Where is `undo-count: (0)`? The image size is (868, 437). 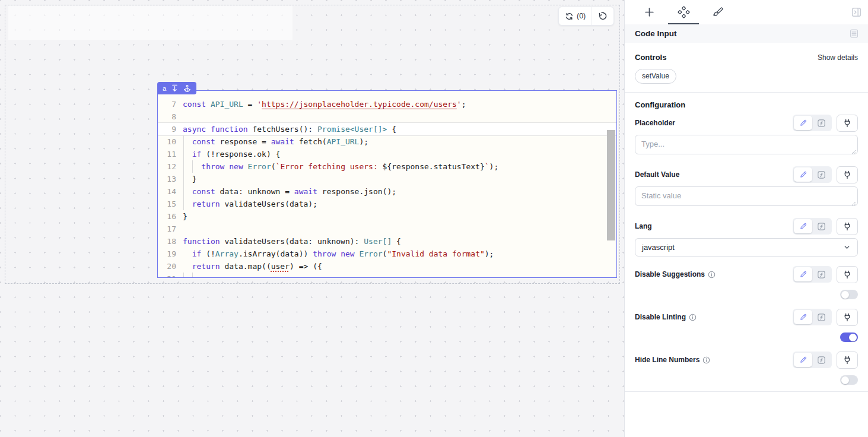 undo-count: (0) is located at coordinates (581, 16).